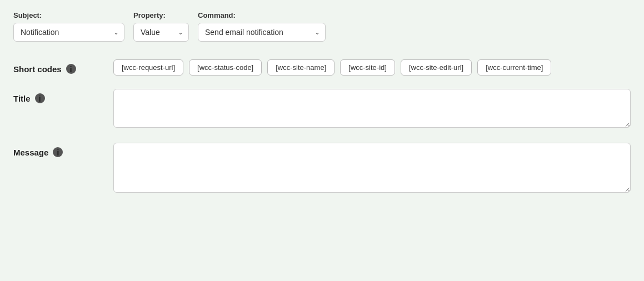 The height and width of the screenshot is (281, 644). What do you see at coordinates (372, 168) in the screenshot?
I see `message-textarea` at bounding box center [372, 168].